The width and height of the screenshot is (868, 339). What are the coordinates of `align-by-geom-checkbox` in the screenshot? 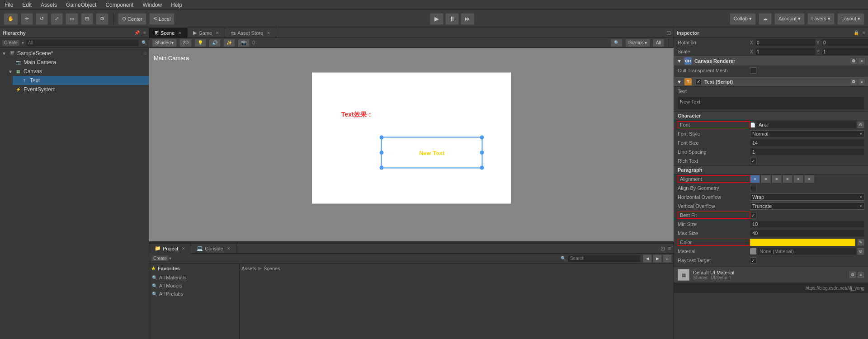 It's located at (753, 188).